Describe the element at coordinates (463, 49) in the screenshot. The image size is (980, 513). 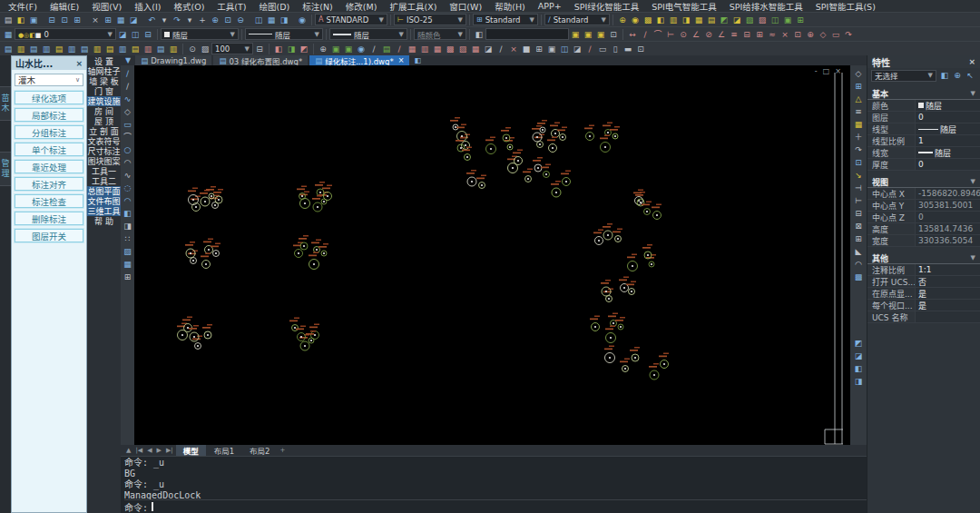
I see `table-tool-11-icon: ▨` at that location.